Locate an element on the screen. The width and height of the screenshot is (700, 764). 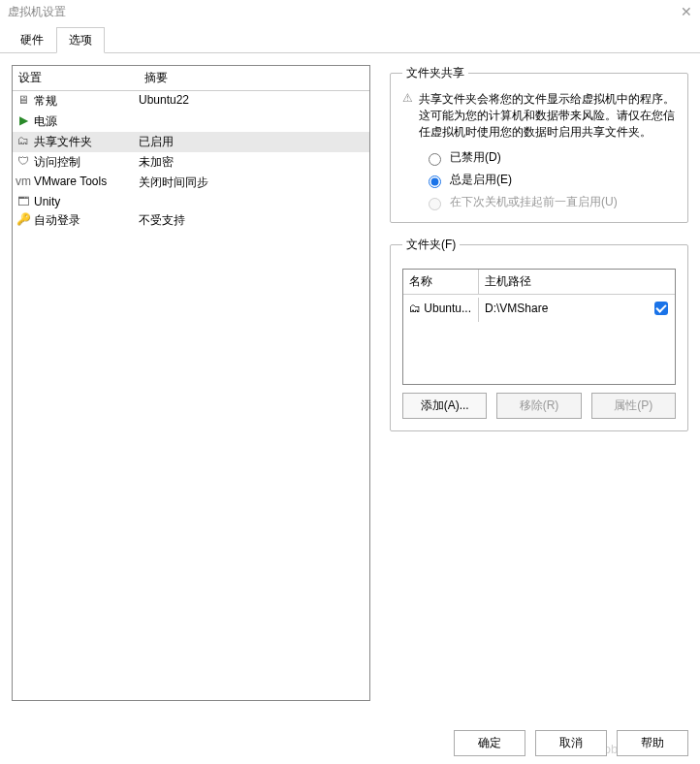
row-label: VMware Tools is located at coordinates (86, 182).